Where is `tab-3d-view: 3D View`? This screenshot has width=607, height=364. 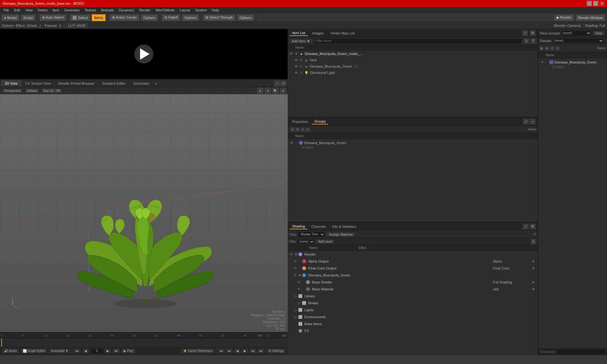
tab-3d-view: 3D View is located at coordinates (11, 83).